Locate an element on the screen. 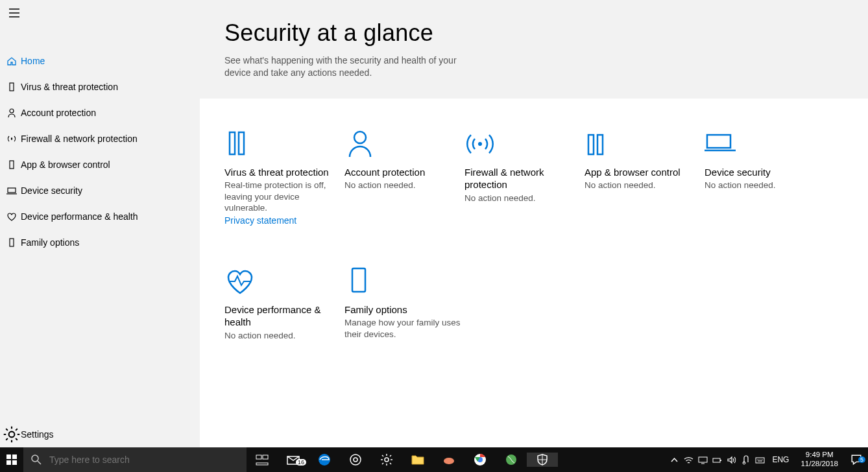  tray-volume is located at coordinates (731, 460).